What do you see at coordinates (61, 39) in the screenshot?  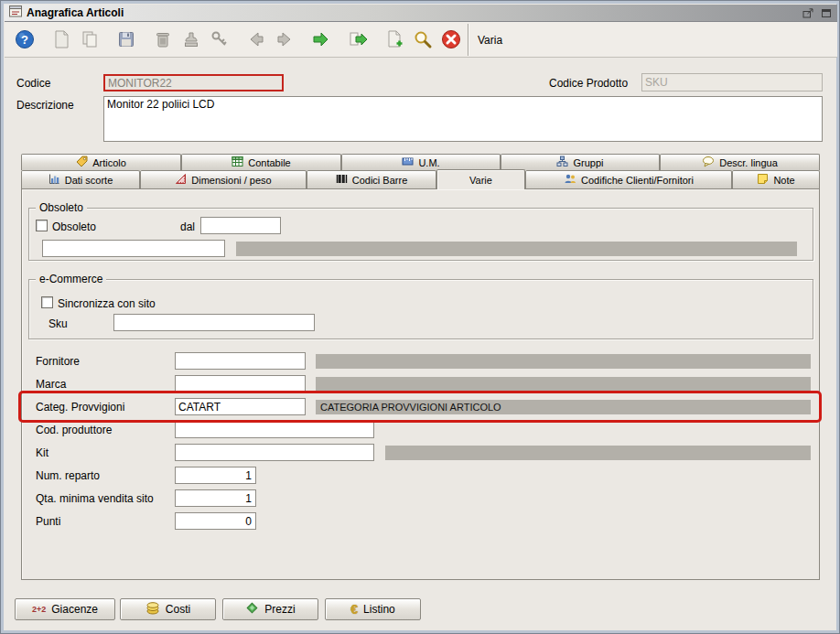 I see `new-document-icon` at bounding box center [61, 39].